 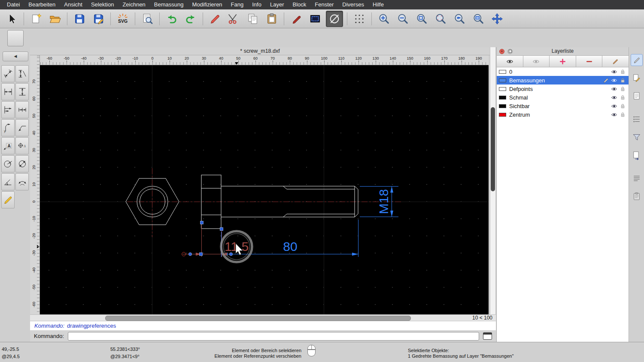 I want to click on redo-button, so click(x=191, y=19).